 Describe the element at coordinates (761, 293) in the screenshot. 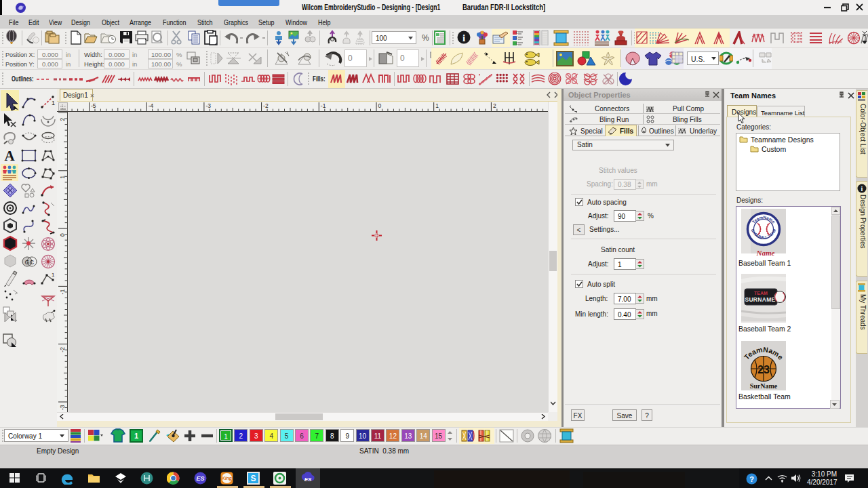

I see `svg-text: TEAM` at that location.